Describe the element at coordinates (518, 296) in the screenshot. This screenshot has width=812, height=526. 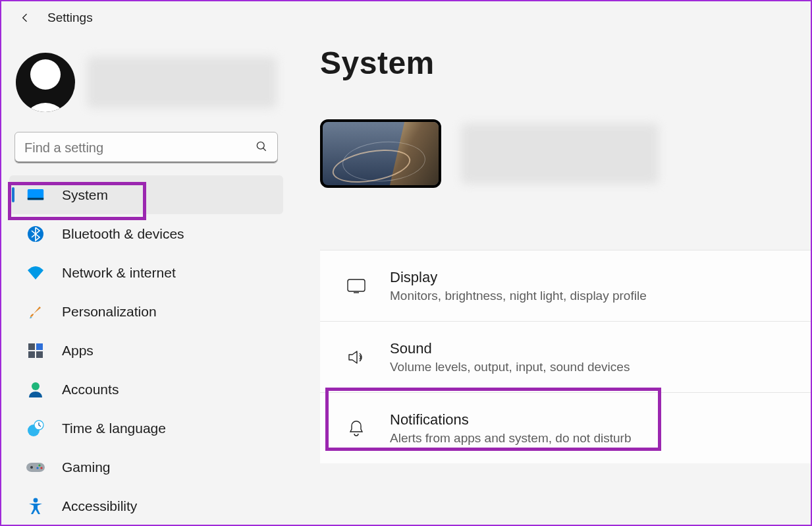
I see `card-desc: Monitors, brightness, night light, displ…` at that location.